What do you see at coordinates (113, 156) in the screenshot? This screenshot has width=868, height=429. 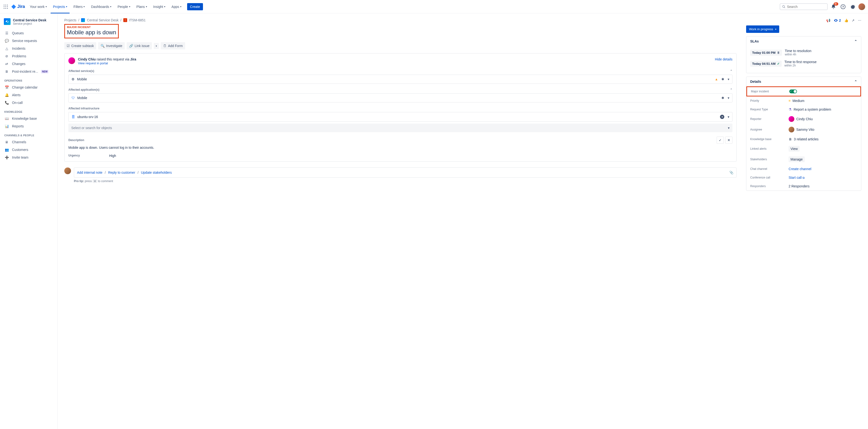 I see `urgency-value: High` at bounding box center [113, 156].